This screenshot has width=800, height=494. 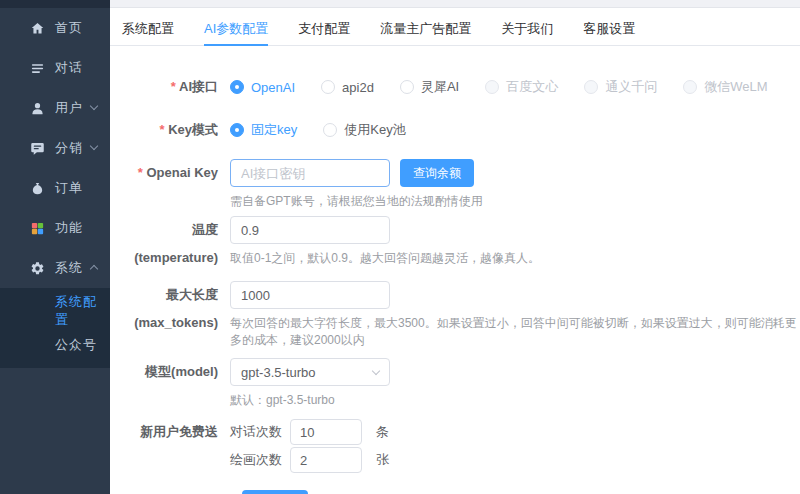 I want to click on openai-key-input, so click(x=310, y=173).